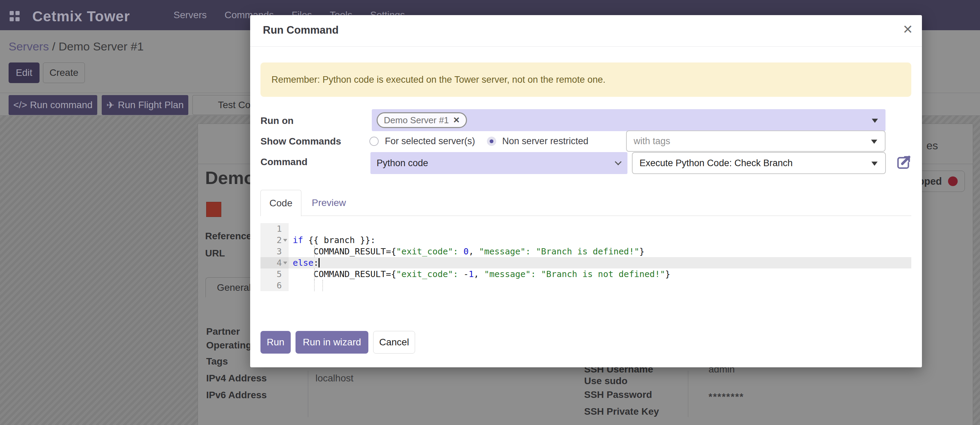 The image size is (980, 425). I want to click on ssh-private-key-label: SSH Private Key, so click(622, 411).